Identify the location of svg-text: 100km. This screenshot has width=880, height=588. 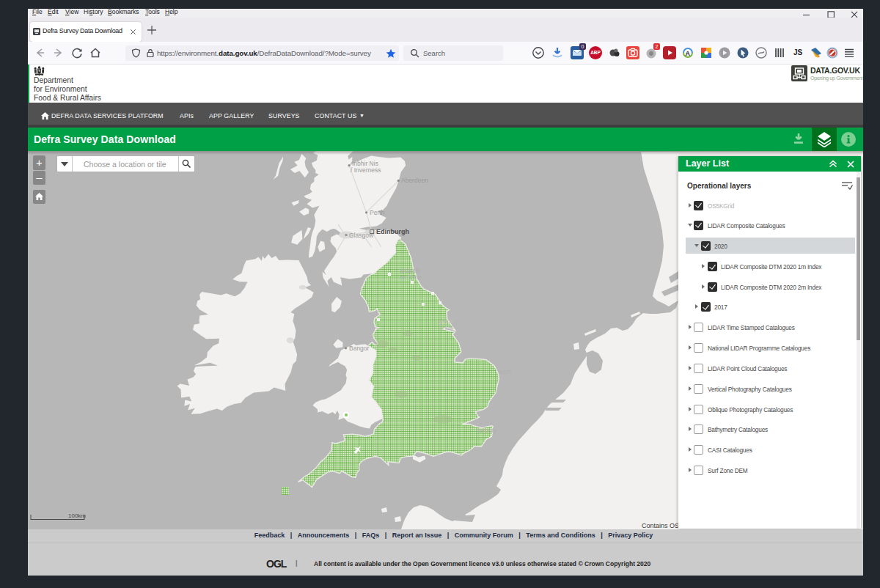
(77, 516).